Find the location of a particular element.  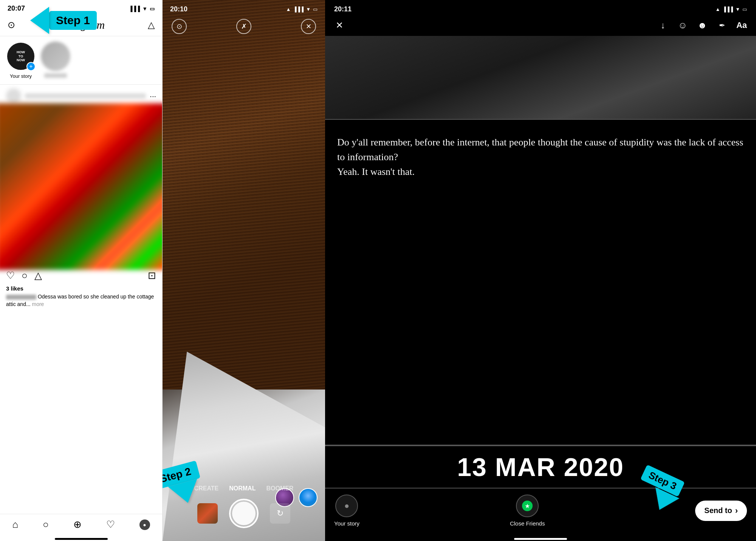

post-more-icon: ··· is located at coordinates (153, 96).